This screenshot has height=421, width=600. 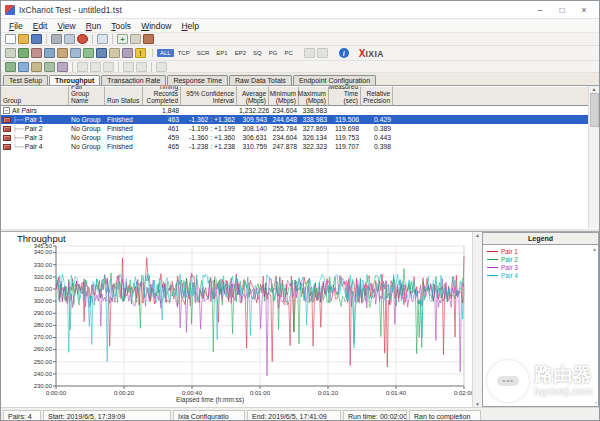 I want to click on send-results-icon, so click(x=70, y=39).